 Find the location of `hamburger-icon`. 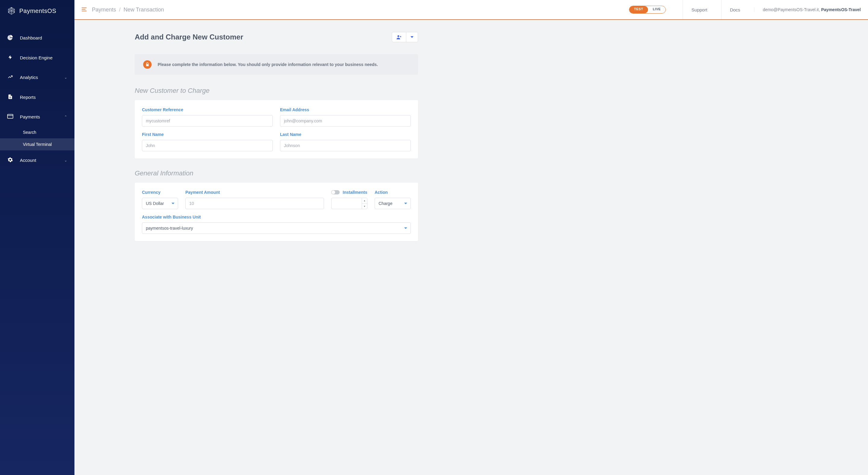

hamburger-icon is located at coordinates (84, 10).